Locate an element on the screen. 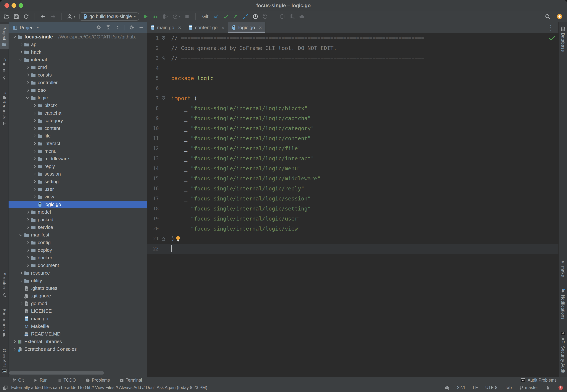 Image resolution: width=567 pixels, height=392 pixels. tab-content-go: content.go× is located at coordinates (206, 28).